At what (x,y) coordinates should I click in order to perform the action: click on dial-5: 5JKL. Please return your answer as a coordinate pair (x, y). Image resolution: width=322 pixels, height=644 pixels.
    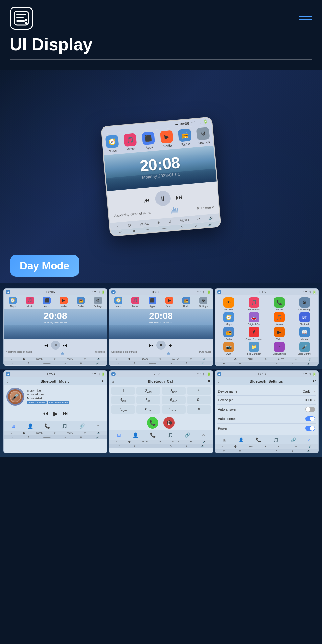
    Looking at the image, I should click on (149, 400).